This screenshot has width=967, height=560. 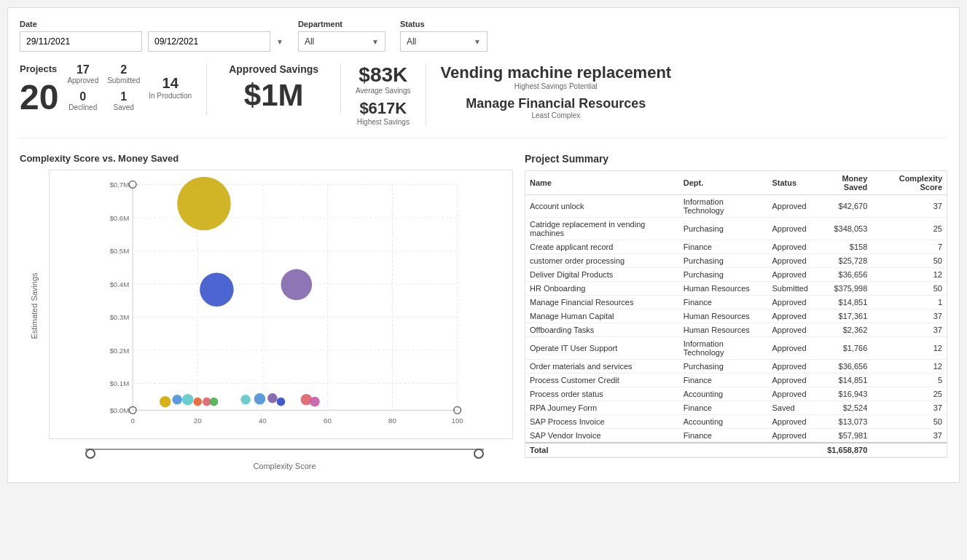 I want to click on table-cell: Submitted, so click(x=790, y=288).